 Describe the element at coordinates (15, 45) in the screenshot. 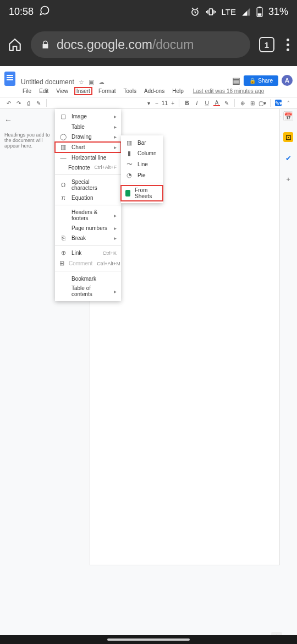

I see `home-icon` at that location.